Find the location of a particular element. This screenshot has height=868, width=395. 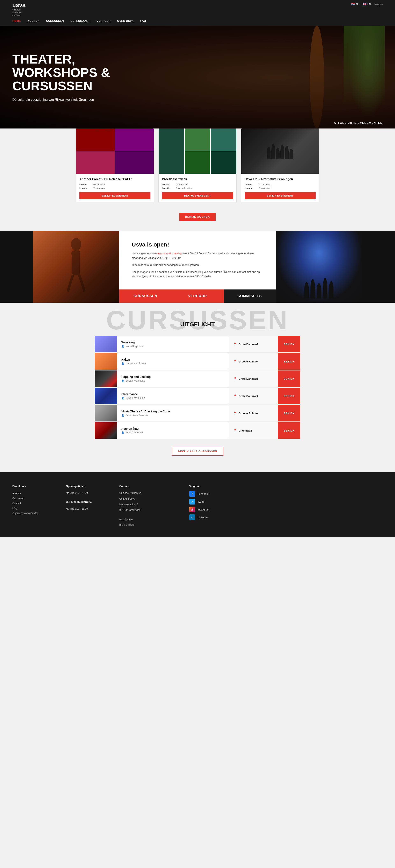

hero-title: THEATER, WORKSHOPS & CURSUSSEN is located at coordinates (74, 73).